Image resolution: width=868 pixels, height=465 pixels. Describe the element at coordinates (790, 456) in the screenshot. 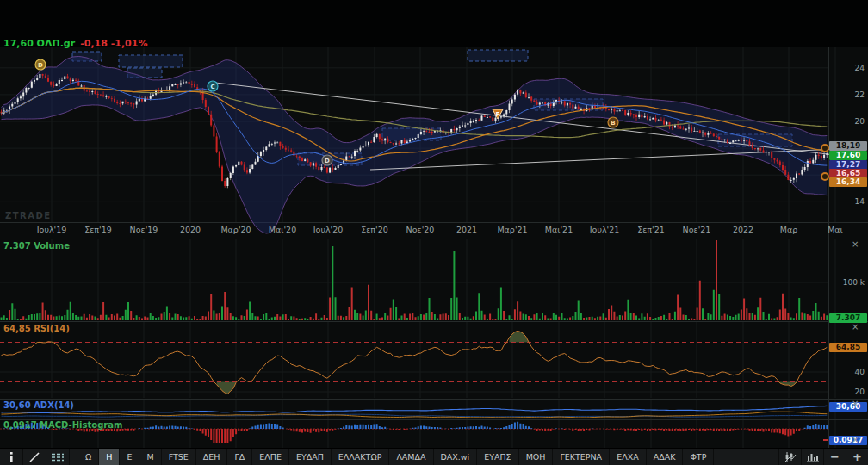

I see `candlestick-view-icon` at that location.